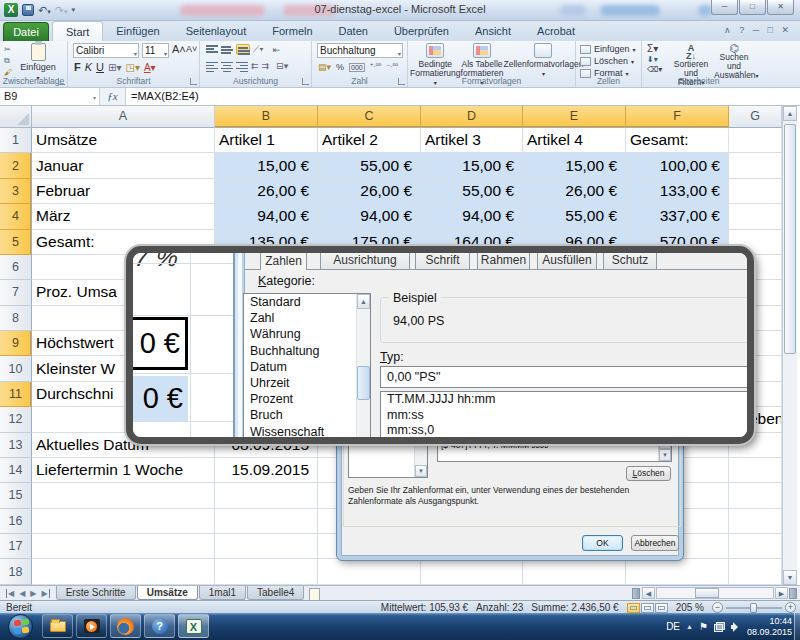 The height and width of the screenshot is (640, 800). Describe the element at coordinates (648, 593) in the screenshot. I see `hscroll-left-icon: ◀` at that location.